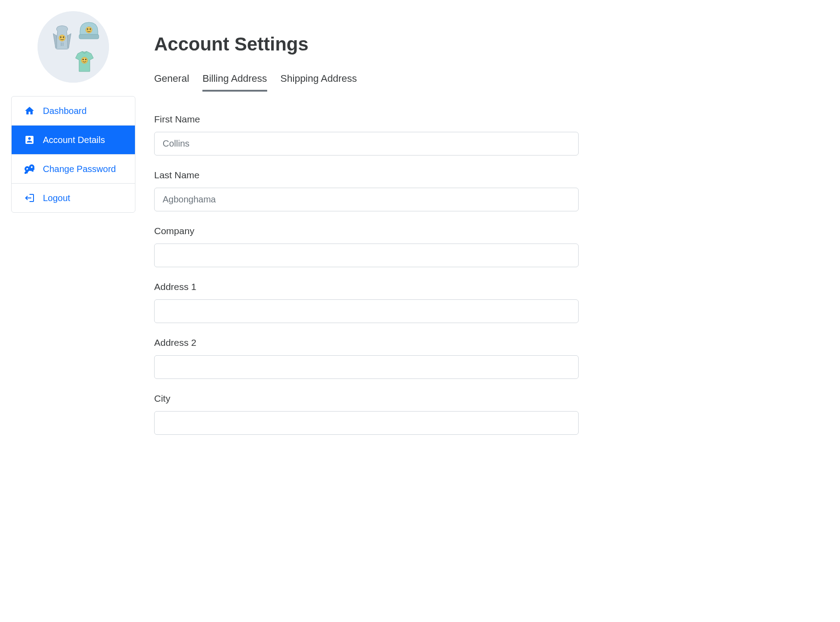 The height and width of the screenshot is (622, 840). I want to click on person-card-icon, so click(29, 140).